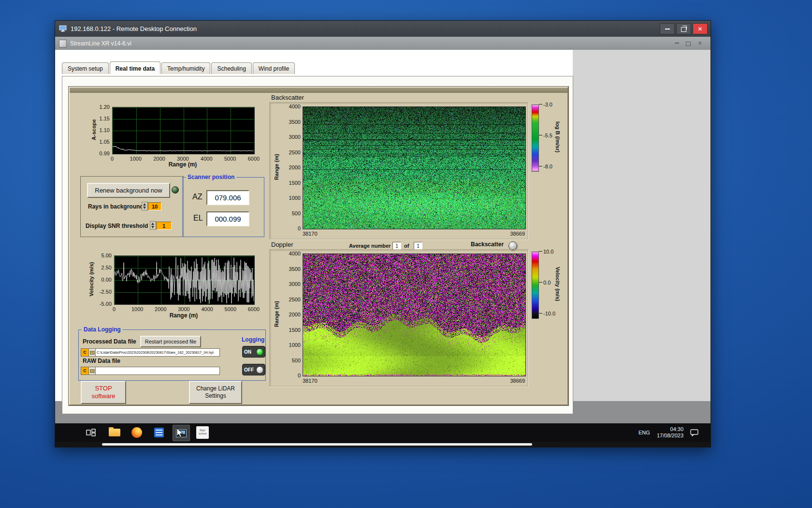 The image size is (812, 508). What do you see at coordinates (203, 431) in the screenshot?
I see `sign-sched-line1: Sign` at bounding box center [203, 431].